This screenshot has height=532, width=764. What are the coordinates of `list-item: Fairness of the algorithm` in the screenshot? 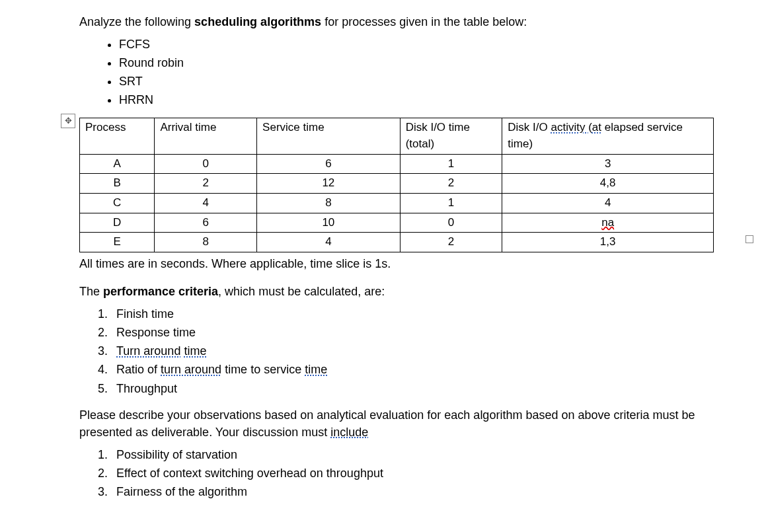 It's located at (428, 492).